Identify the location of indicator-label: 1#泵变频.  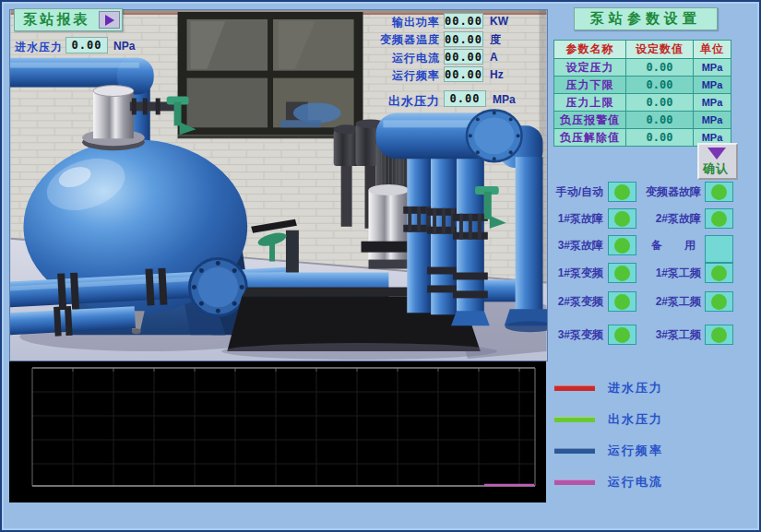
(573, 273).